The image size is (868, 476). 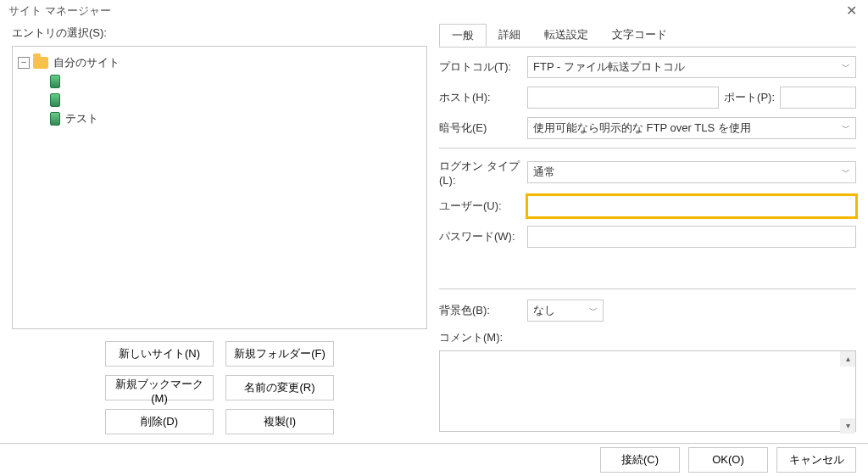 I want to click on encryption-row: 暗号化(E) 使用可能なら明示的な FTP over TLS を使用 ﹀, so click(x=648, y=128).